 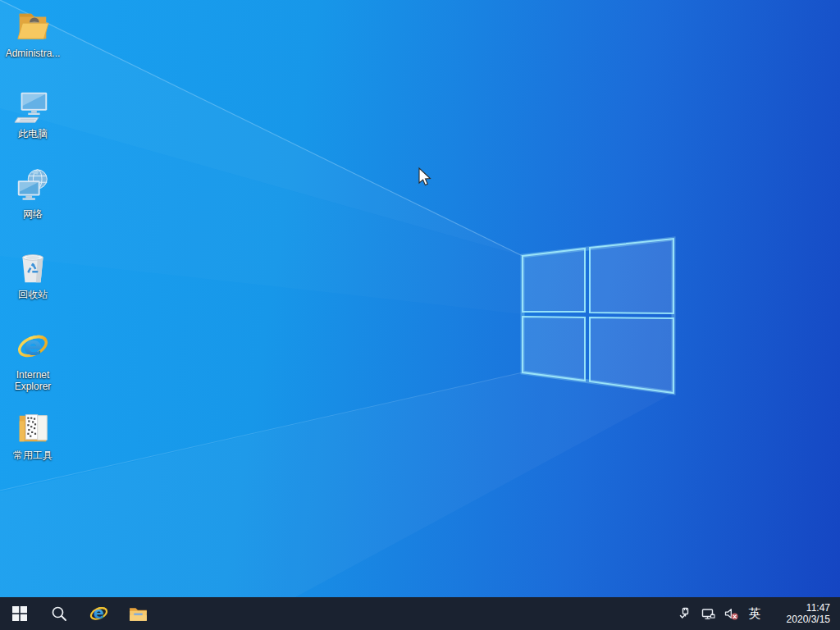 What do you see at coordinates (33, 273) in the screenshot?
I see `desktop-icon-recycle-bin: 回收站` at bounding box center [33, 273].